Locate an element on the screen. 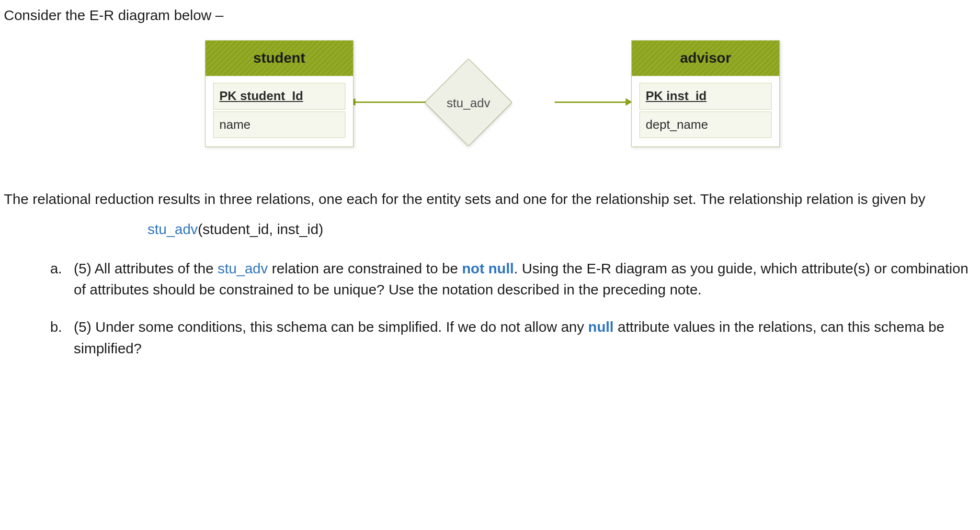 The height and width of the screenshot is (530, 980). body-paragraph-1: The relational reduction results in thre… is located at coordinates (490, 199).